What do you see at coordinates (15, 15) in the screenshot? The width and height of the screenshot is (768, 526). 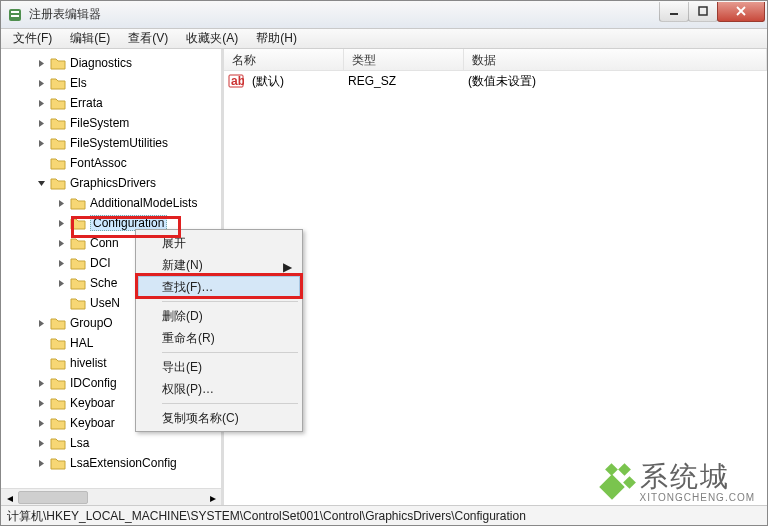 I see `app-icon` at bounding box center [15, 15].